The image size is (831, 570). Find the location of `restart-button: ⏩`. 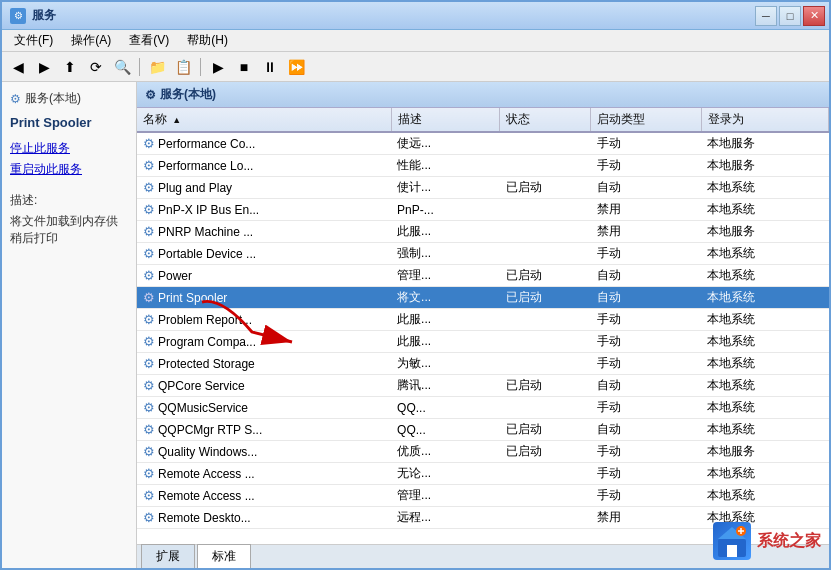

restart-button: ⏩ is located at coordinates (296, 67).